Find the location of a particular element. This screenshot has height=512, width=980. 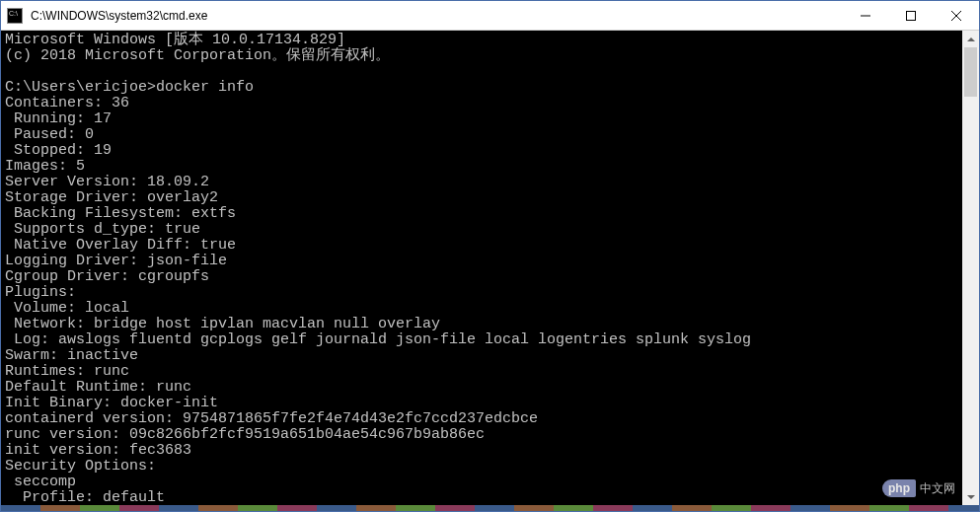

window-title: C:\WINDOWS\system32\cmd.exe is located at coordinates (436, 16).